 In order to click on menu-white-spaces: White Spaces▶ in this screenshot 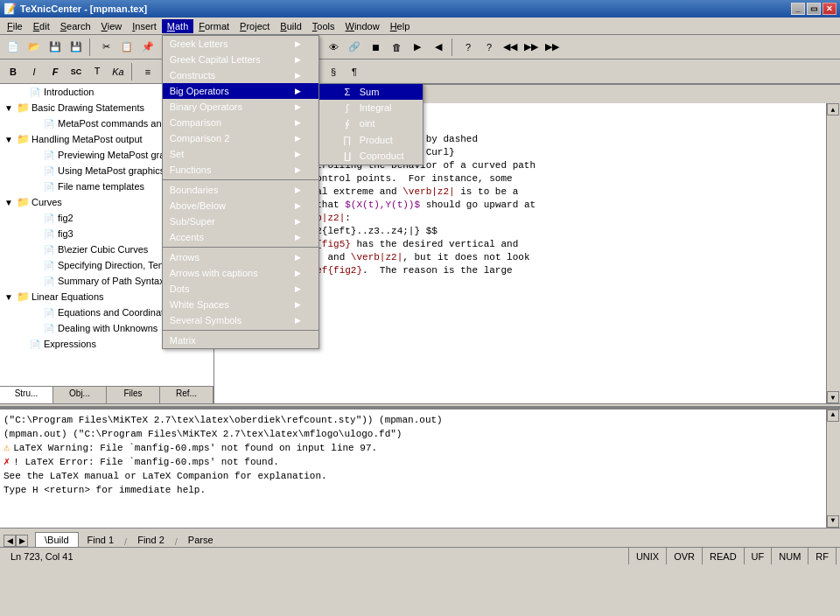, I will do `click(241, 304)`.